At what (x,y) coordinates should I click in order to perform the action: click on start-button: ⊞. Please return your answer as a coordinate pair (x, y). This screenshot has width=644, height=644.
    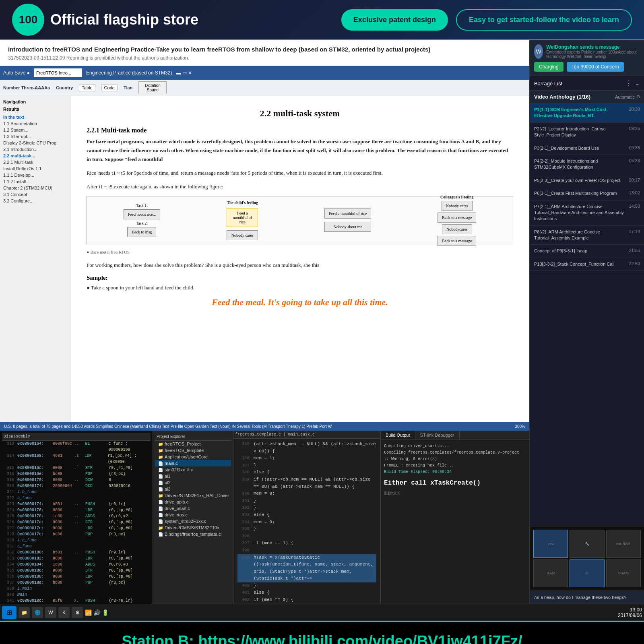
    Looking at the image, I should click on (9, 613).